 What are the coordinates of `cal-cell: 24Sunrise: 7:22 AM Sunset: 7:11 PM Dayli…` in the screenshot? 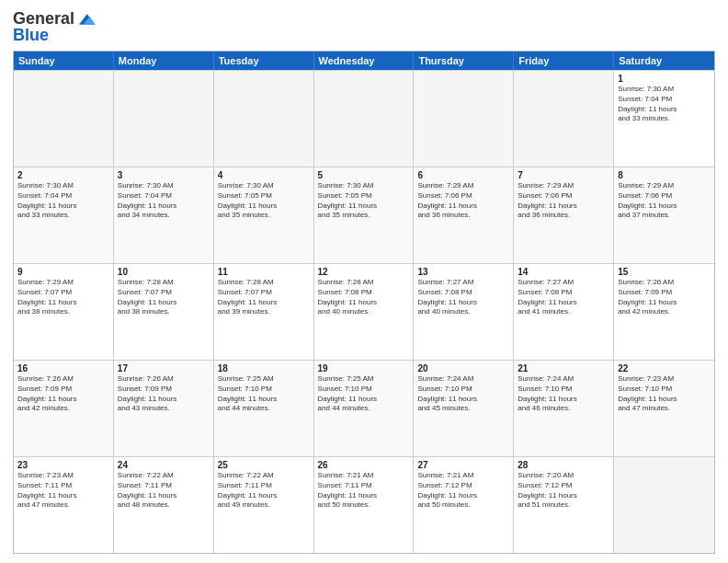 It's located at (164, 505).